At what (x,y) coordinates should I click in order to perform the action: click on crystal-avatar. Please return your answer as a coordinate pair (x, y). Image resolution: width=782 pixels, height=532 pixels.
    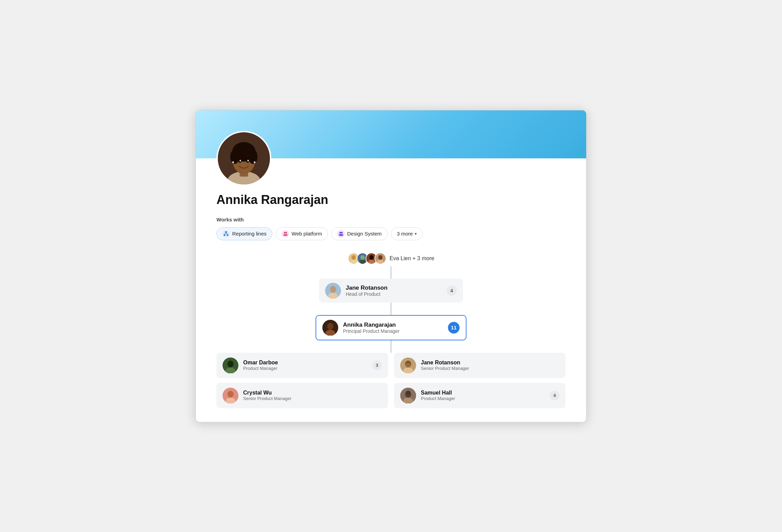
    Looking at the image, I should click on (230, 396).